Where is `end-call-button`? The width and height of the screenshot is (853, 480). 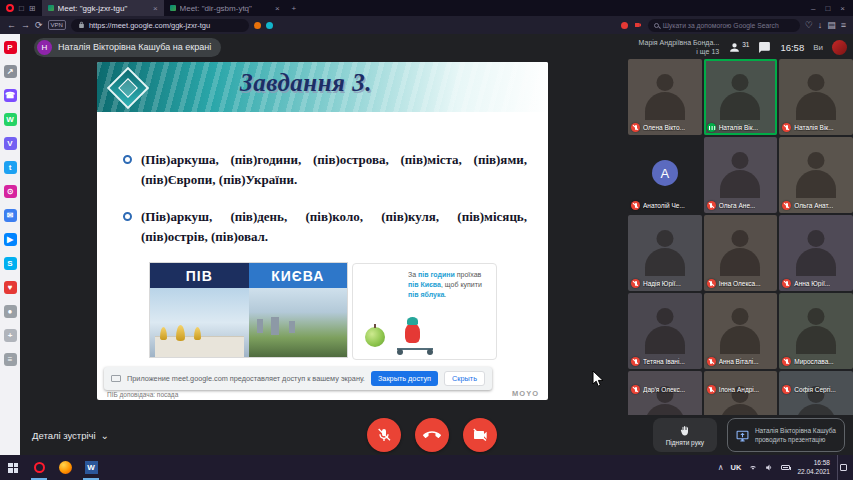
end-call-button is located at coordinates (432, 435).